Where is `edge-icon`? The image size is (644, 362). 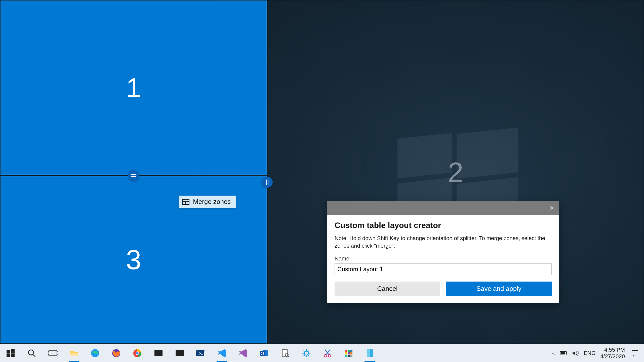 edge-icon is located at coordinates (95, 353).